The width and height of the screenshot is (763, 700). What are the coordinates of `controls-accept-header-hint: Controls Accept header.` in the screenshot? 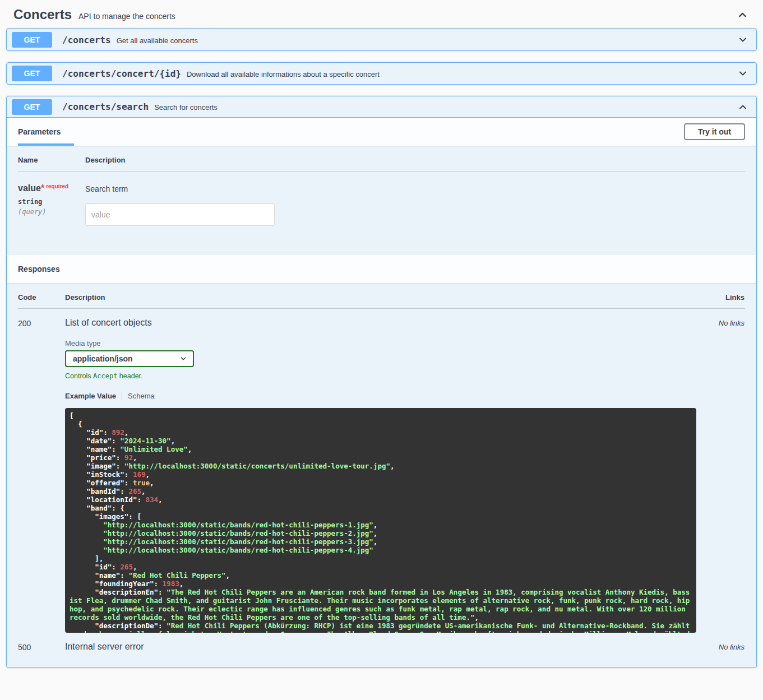 It's located at (381, 376).